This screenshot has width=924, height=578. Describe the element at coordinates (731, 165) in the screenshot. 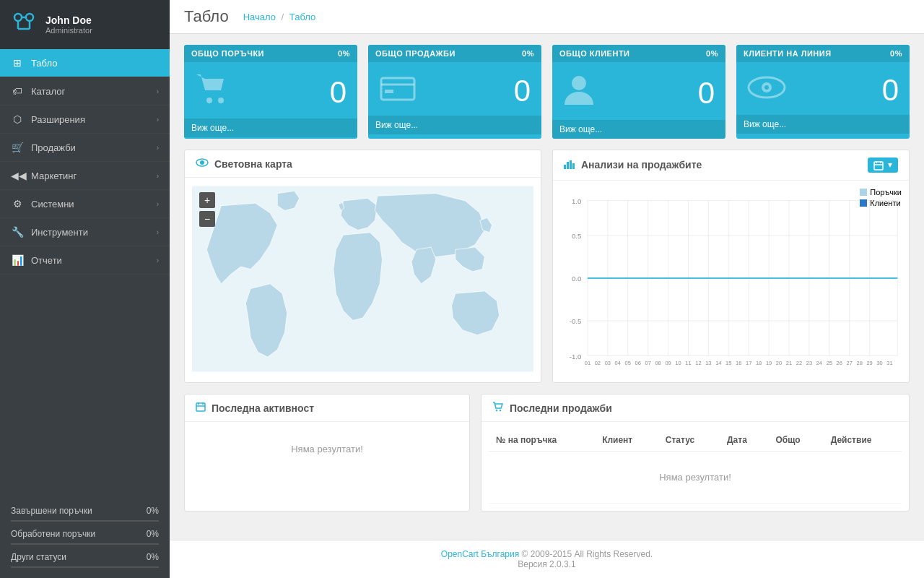

I see `chart-panel-heading: Анализи на продажбите ▾` at that location.